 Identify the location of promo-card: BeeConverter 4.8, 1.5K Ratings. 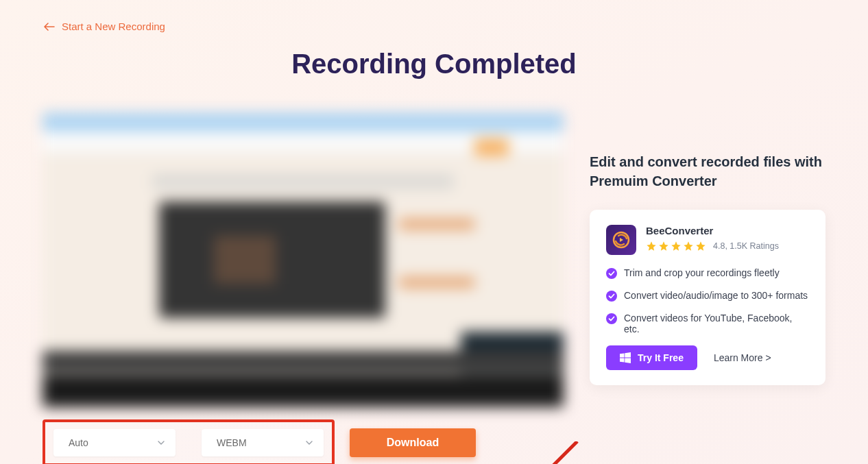
(708, 297).